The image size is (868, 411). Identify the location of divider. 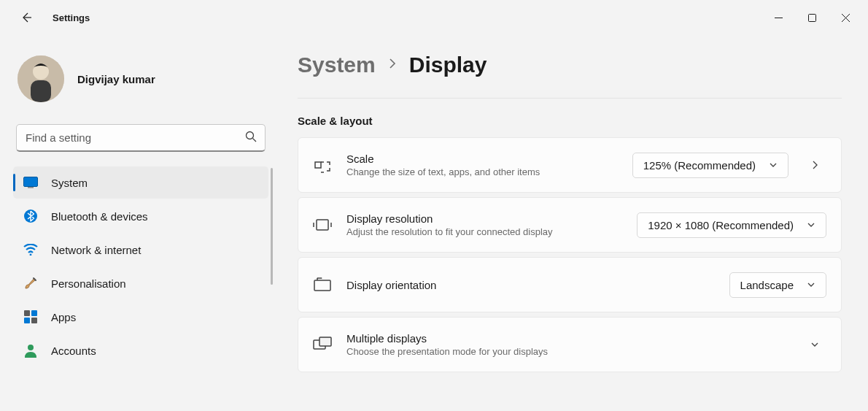
(570, 98).